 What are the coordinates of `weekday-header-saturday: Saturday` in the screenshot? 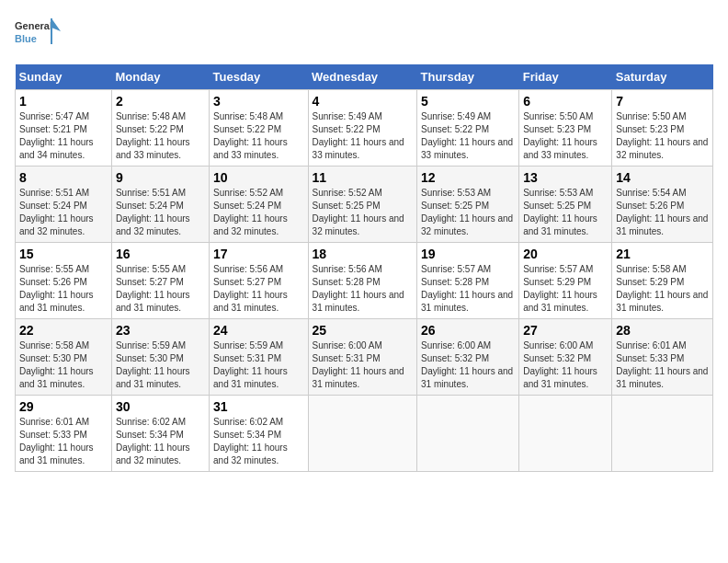 It's located at (663, 77).